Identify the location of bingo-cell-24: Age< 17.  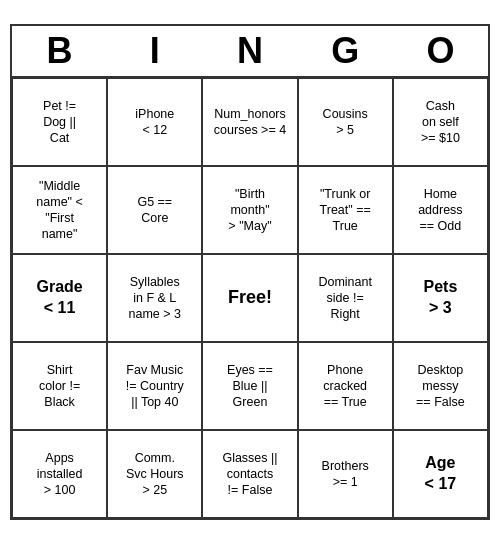
(440, 474).